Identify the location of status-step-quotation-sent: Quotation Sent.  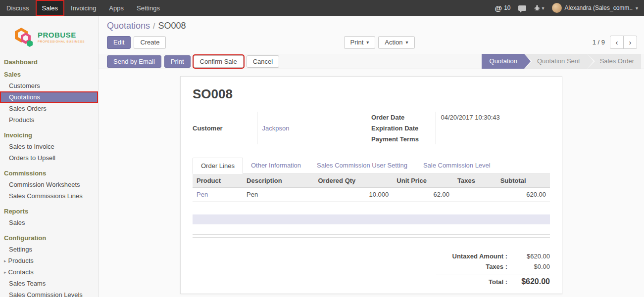
(555, 61).